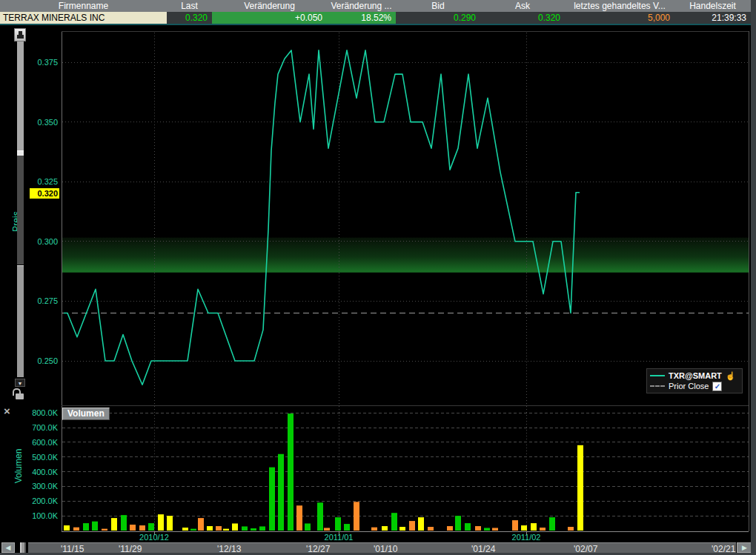 The image size is (756, 555). I want to click on volume-tick-label: 600.0K, so click(29, 442).